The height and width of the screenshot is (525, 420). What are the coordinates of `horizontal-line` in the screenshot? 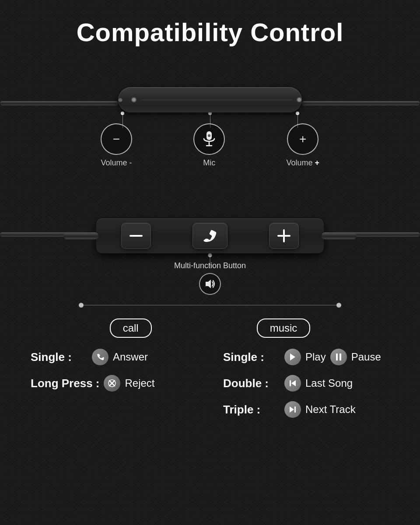 It's located at (210, 305).